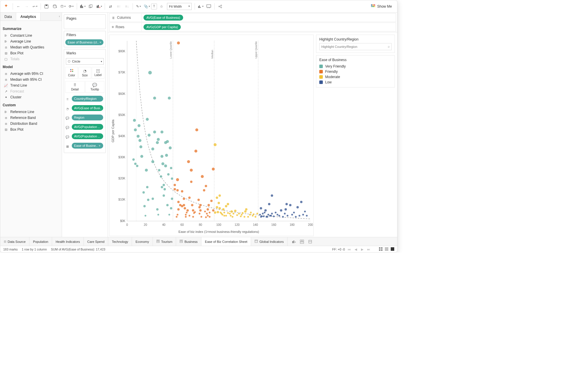 This screenshot has width=588, height=375. What do you see at coordinates (31, 112) in the screenshot?
I see `ref-line-item: ⊪Reference Line` at bounding box center [31, 112].